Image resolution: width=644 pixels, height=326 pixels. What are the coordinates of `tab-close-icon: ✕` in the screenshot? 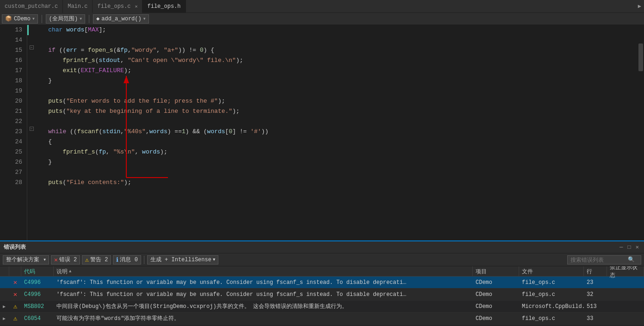 It's located at (136, 6).